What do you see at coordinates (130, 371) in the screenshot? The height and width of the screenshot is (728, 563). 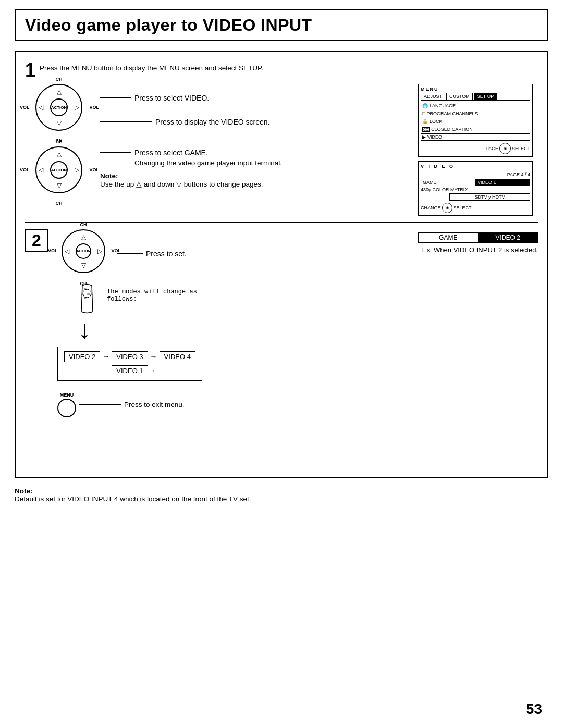 I see `flow-row2: VIDEO 1 ←` at bounding box center [130, 371].